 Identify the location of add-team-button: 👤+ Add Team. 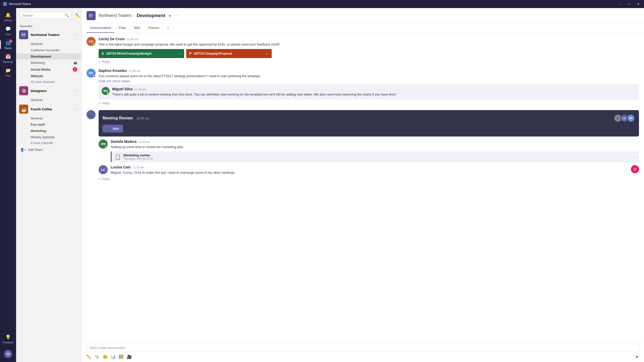
(49, 150).